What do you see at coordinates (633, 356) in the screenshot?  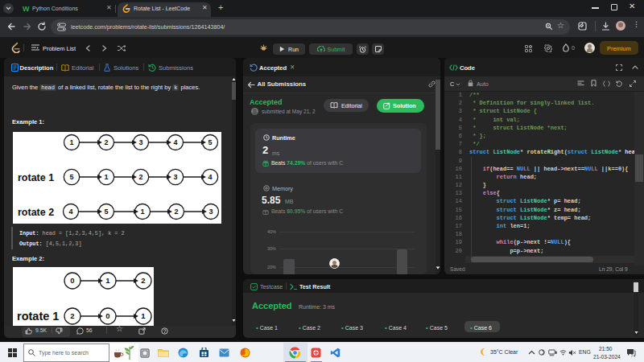 I see `svg-text: 7` at bounding box center [633, 356].